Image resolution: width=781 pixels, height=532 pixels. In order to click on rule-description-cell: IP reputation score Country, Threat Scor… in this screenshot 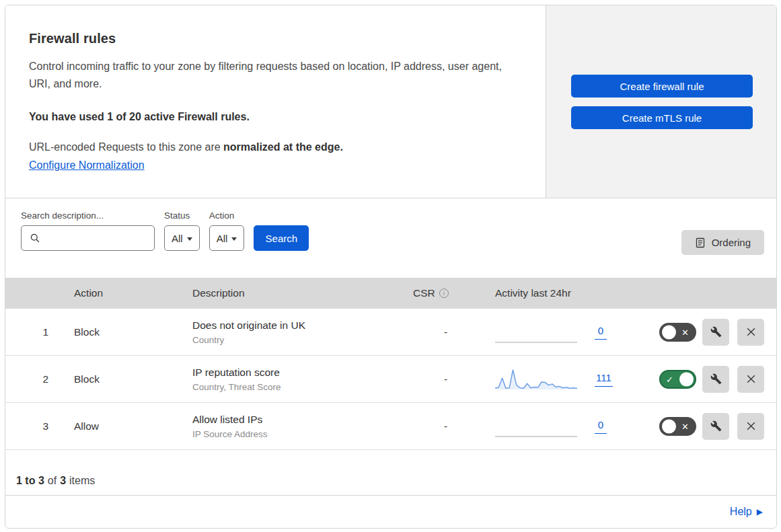, I will do `click(300, 379)`.